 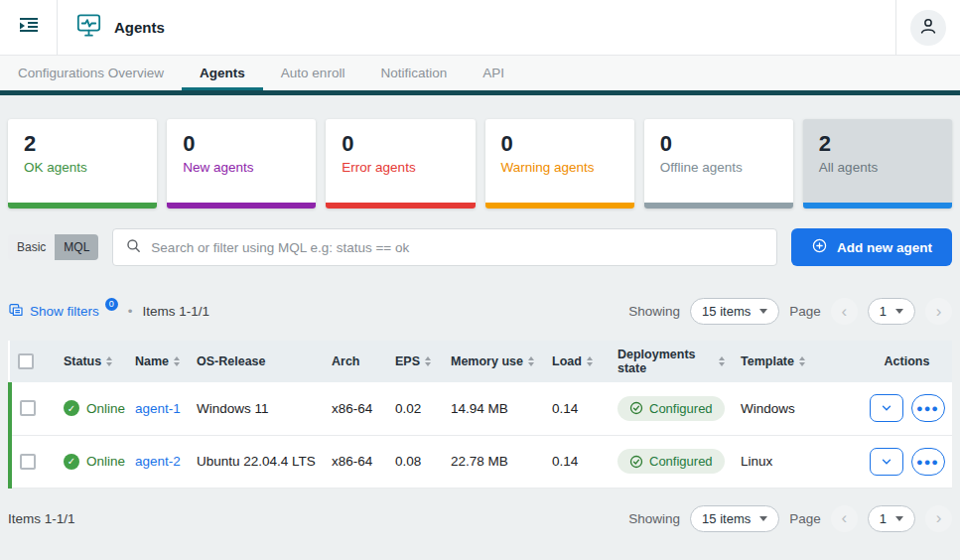 I want to click on col-status: Status, so click(x=91, y=361).